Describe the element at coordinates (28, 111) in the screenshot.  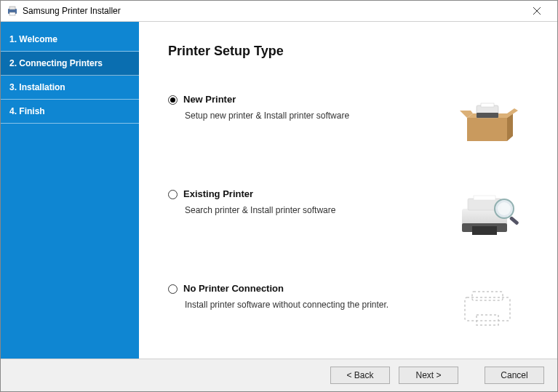
I see `sidebar-item-label: 4. Finish` at that location.